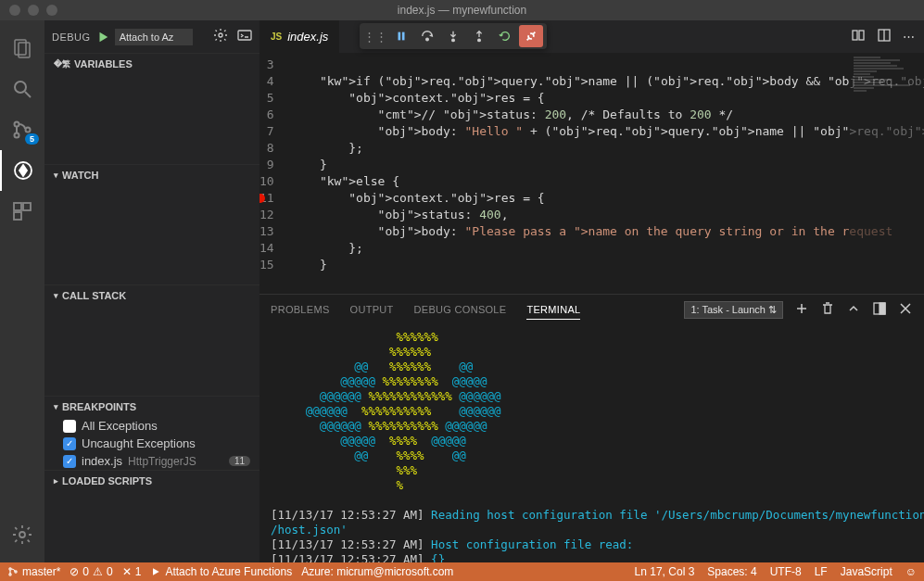  I want to click on breakpoint-label: Uncaught Exceptions, so click(139, 443).